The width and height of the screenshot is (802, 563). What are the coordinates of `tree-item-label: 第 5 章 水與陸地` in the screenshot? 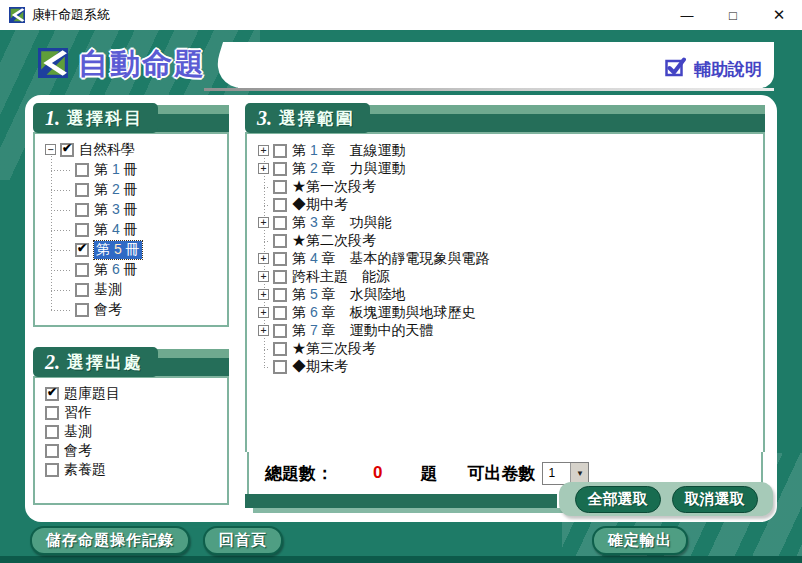 It's located at (349, 295).